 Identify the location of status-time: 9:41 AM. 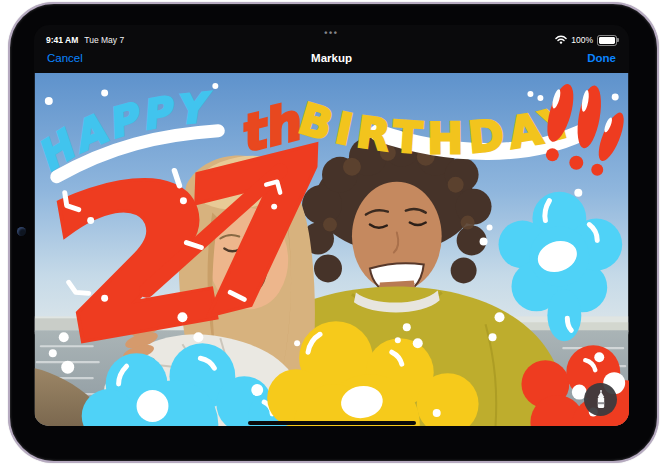
(62, 40).